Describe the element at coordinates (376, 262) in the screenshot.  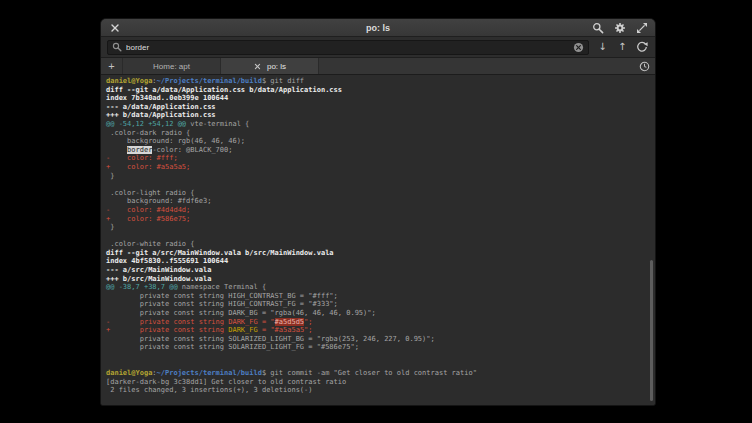
I see `terminal-line: index 4bf5830..f555691 100644` at that location.